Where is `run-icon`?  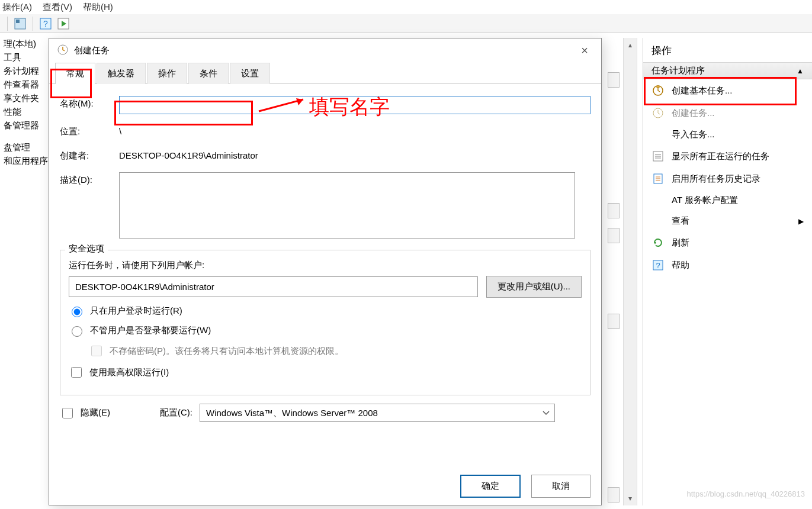 run-icon is located at coordinates (63, 24).